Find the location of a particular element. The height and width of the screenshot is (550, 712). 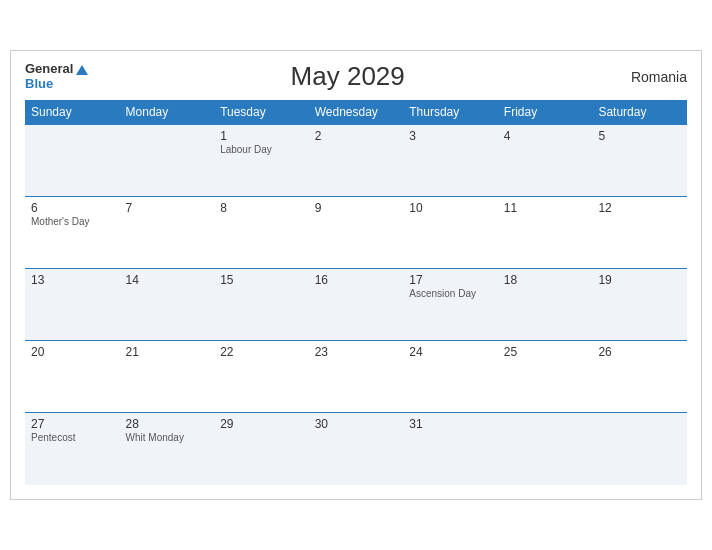

calendar-cell: 31 is located at coordinates (450, 449).